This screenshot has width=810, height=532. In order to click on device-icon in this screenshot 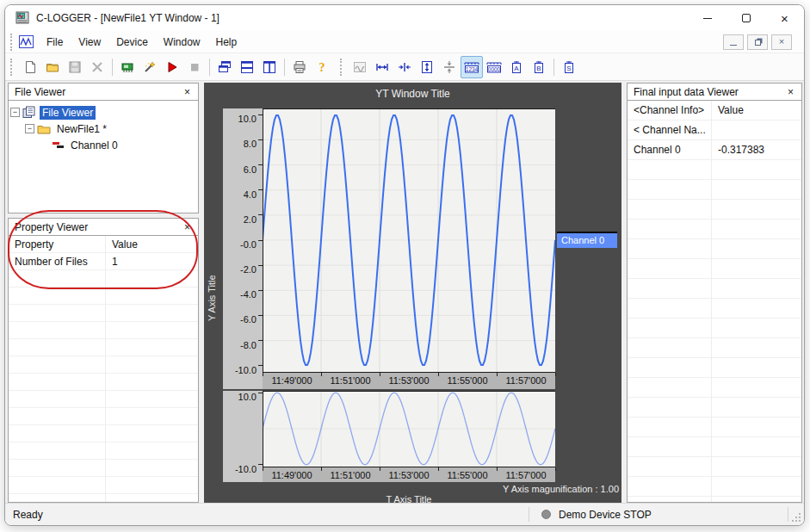, I will do `click(127, 67)`.